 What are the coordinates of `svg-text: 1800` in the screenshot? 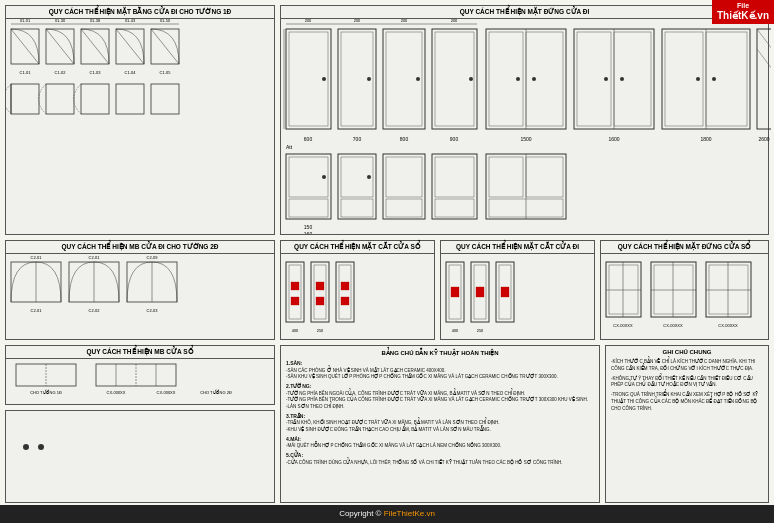 It's located at (706, 139).